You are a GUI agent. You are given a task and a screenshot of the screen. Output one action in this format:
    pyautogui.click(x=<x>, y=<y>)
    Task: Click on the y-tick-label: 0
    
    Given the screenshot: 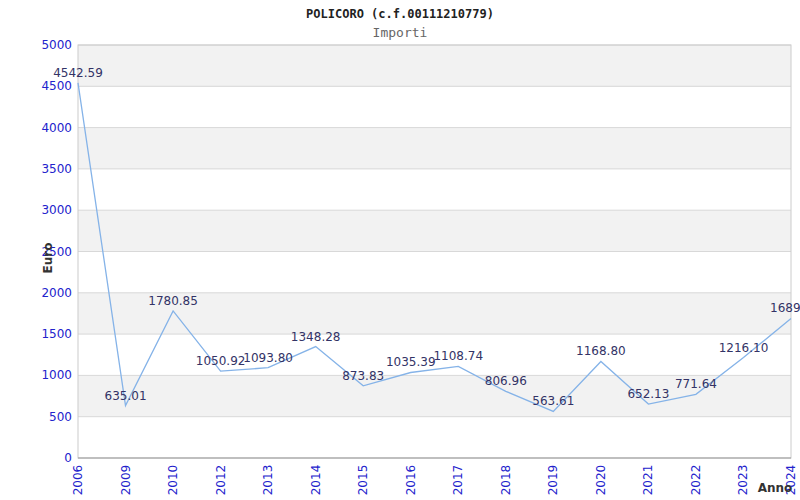 What is the action you would take?
    pyautogui.click(x=68, y=458)
    